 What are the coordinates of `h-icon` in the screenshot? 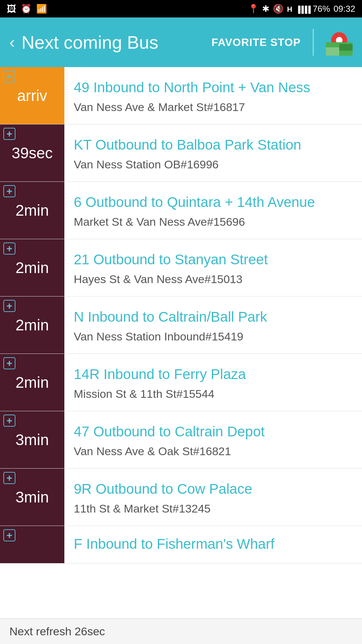 It's located at (290, 9).